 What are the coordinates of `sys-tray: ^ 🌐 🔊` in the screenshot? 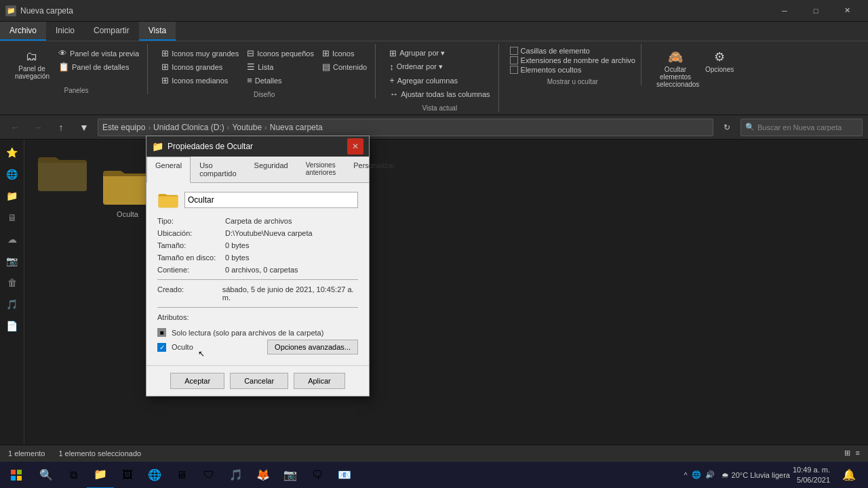 It's located at (698, 474).